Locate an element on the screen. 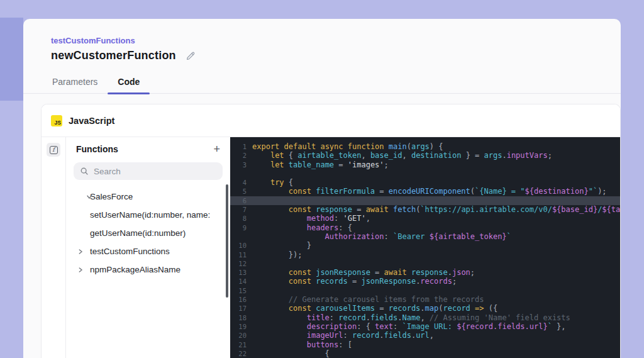 The height and width of the screenshot is (358, 644). code-line: 20 imageUrl: record.fields.url, is located at coordinates (425, 335).